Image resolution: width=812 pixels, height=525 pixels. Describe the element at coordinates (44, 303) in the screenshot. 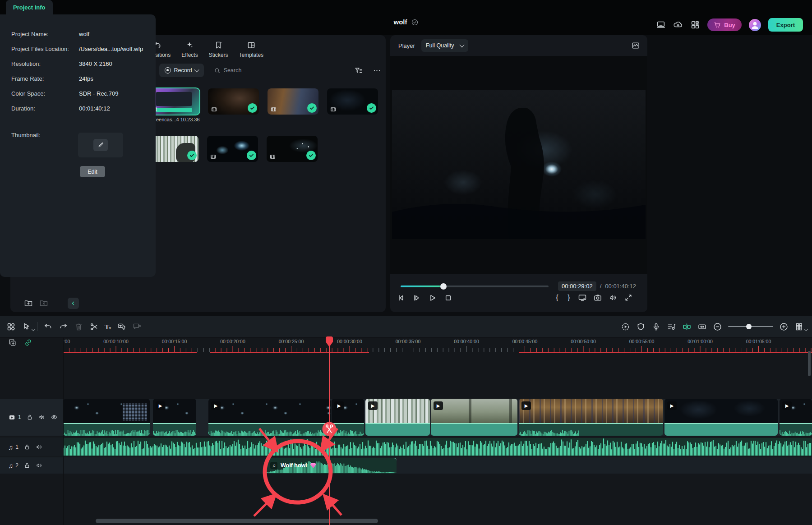

I see `delete-folder-icon` at that location.